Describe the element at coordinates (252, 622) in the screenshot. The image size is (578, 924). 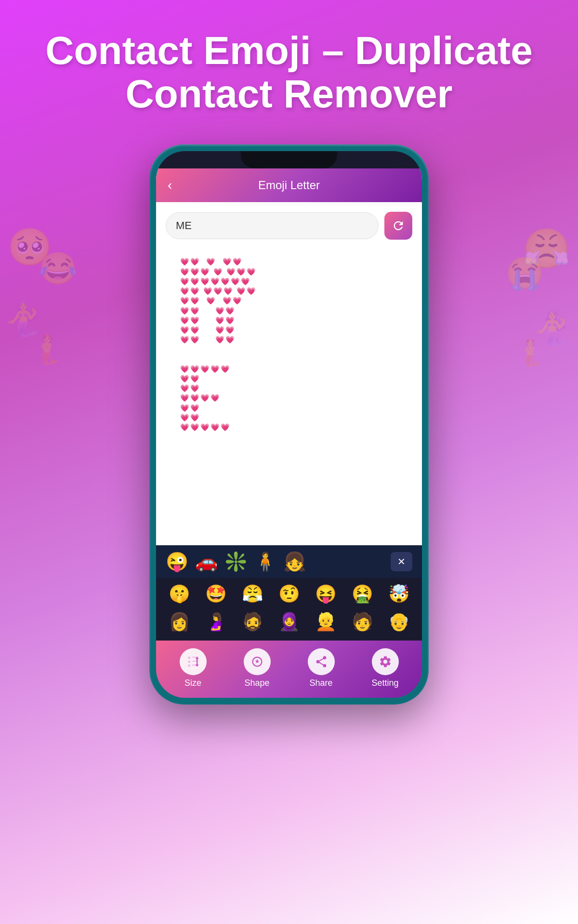
I see `emoji-beard: 🧔` at that location.